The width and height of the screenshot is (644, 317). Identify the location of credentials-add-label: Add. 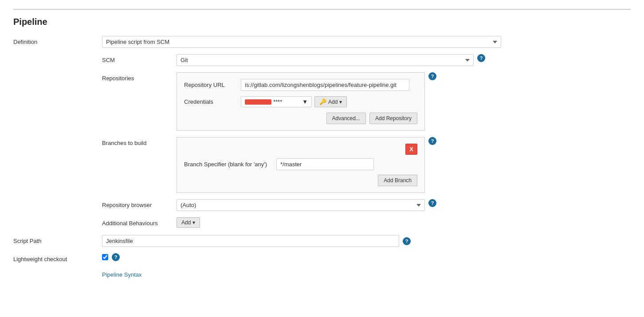
(333, 102).